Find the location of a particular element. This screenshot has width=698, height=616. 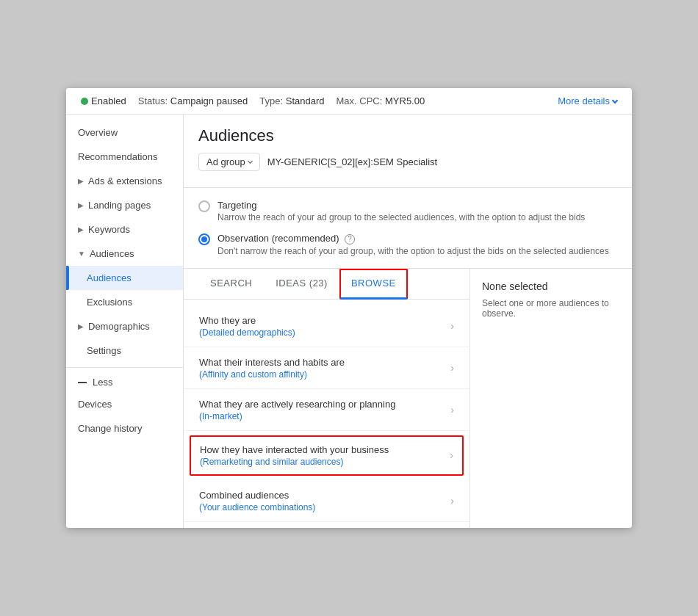

browse-item-combined-title: Combined audiences is located at coordinates (257, 495).